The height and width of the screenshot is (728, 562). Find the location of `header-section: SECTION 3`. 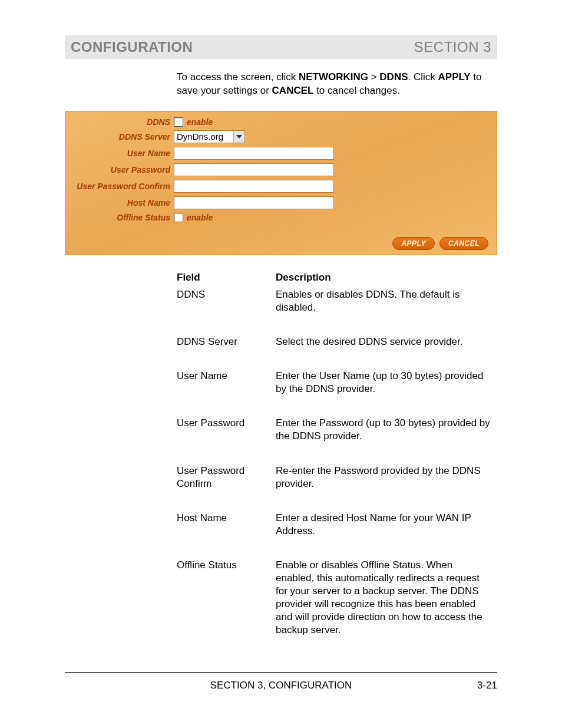

header-section: SECTION 3 is located at coordinates (452, 47).